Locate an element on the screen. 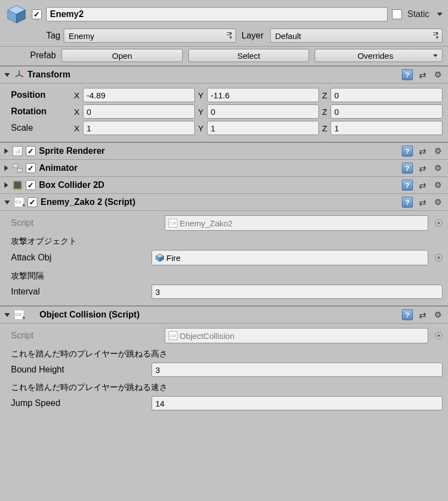 Image resolution: width=448 pixels, height=501 pixels. bound-header-label: これを踏んだ時のプレイヤーが跳ねる高さ is located at coordinates (227, 353).